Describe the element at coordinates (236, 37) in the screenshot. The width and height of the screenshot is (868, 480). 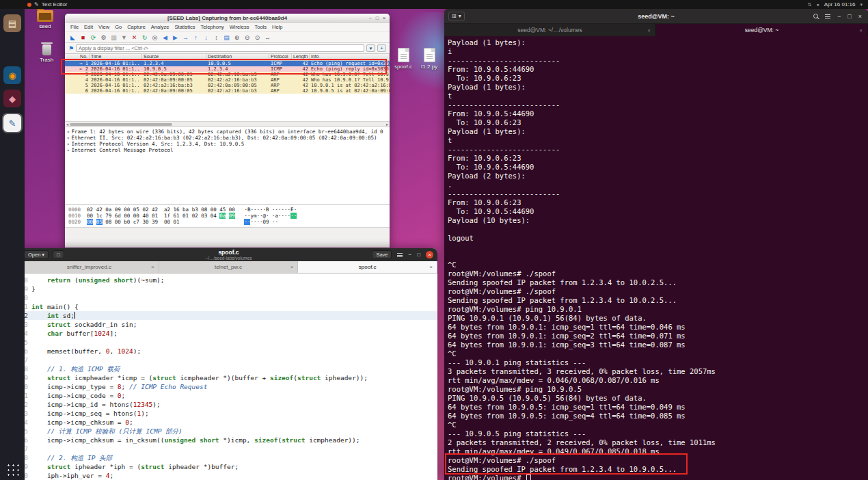
I see `zoom-in-icon: ⊕` at that location.